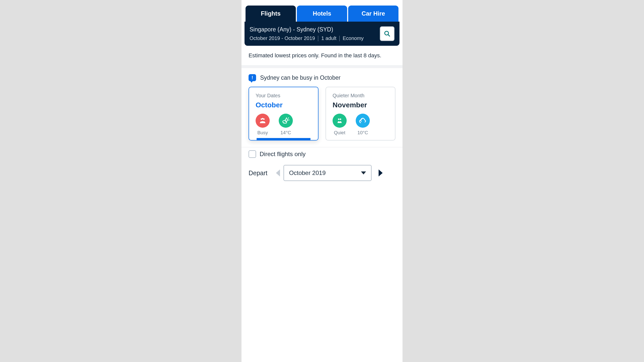  What do you see at coordinates (322, 114) in the screenshot?
I see `month-cards: Your Dates October Busy 14°C` at bounding box center [322, 114].